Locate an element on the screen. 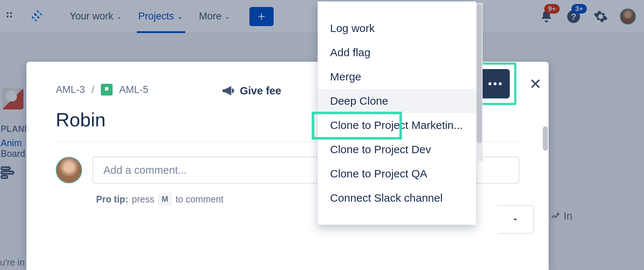 This screenshot has height=270, width=644. insights-link-peek: In is located at coordinates (561, 216).